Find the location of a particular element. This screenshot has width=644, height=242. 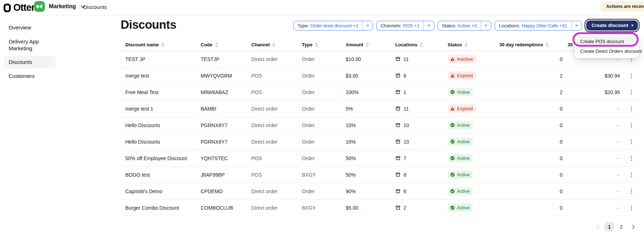

cell-amount: 50% is located at coordinates (370, 158).